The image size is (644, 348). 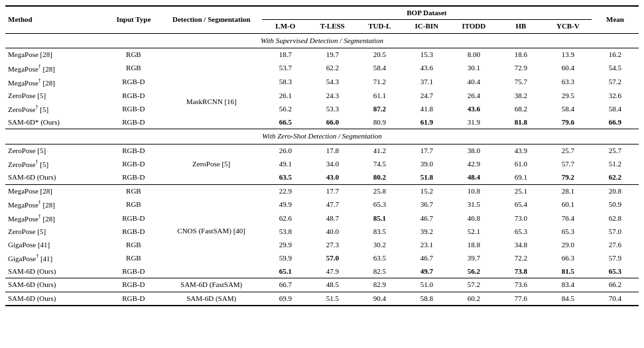 I want to click on itodd-cell: 56.2, so click(x=474, y=272).